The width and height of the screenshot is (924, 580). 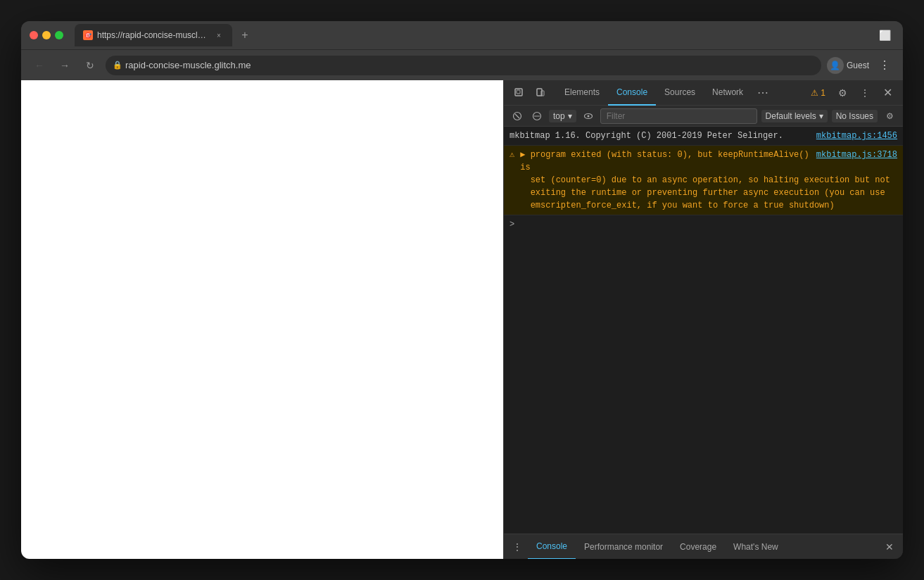 I want to click on tab-title: https://rapid-concise-muscle.g..., so click(x=153, y=35).